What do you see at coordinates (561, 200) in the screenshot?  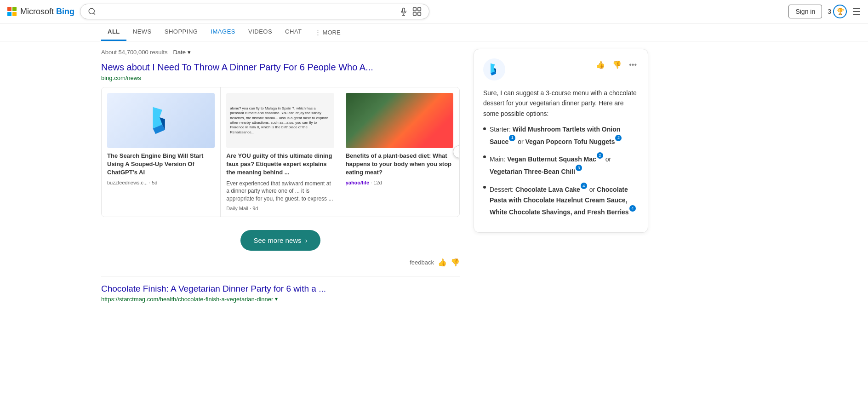 I see `ai-bullet-dessert: Dessert: Chocolate Lava Cake4 or Chocola…` at bounding box center [561, 200].